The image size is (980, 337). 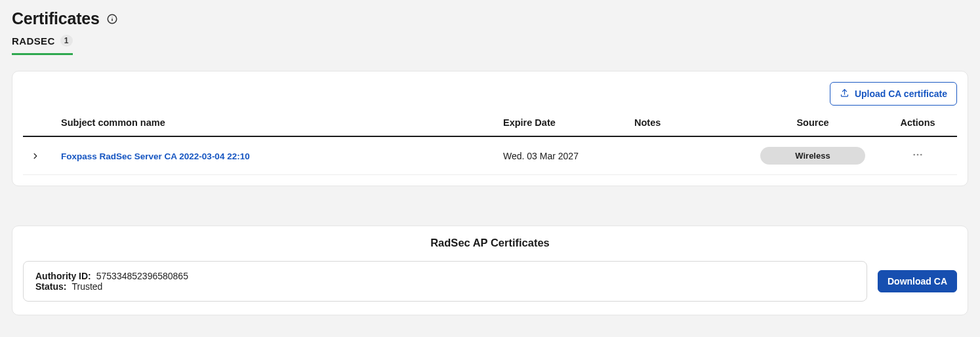 I want to click on column-header-expand, so click(x=39, y=123).